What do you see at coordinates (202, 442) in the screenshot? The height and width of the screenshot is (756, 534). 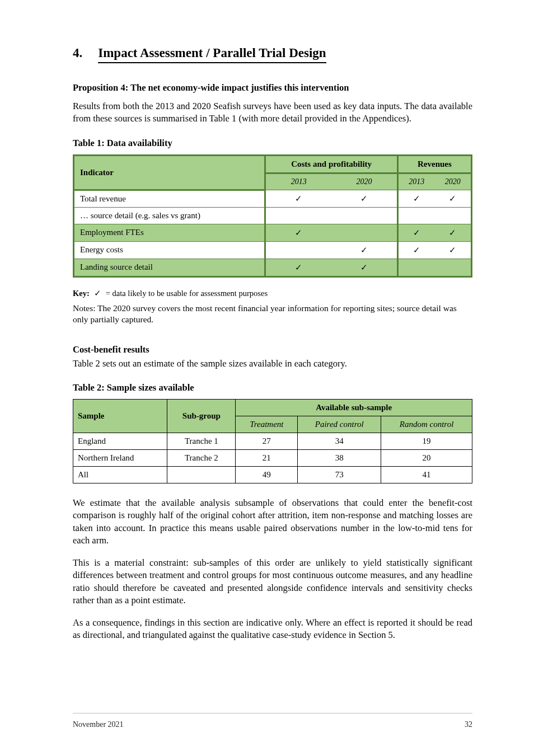 I see `t2-row-sub: Tranche 1` at bounding box center [202, 442].